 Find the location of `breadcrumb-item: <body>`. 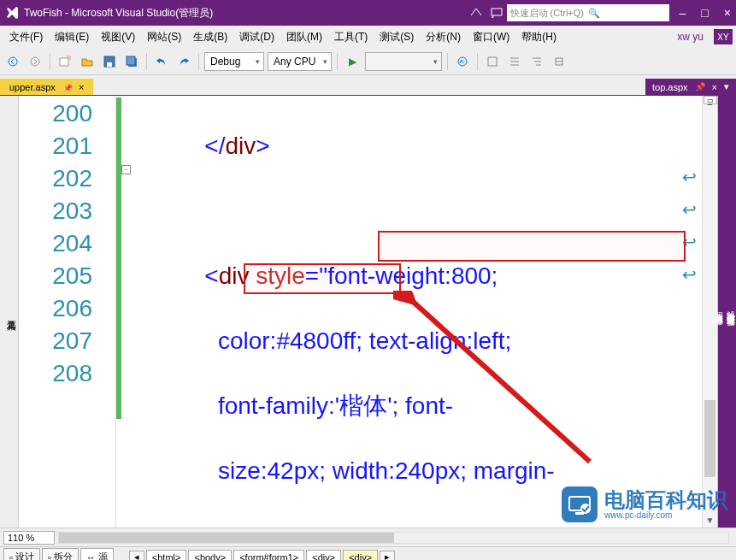

breadcrumb-item: <body> is located at coordinates (210, 556).